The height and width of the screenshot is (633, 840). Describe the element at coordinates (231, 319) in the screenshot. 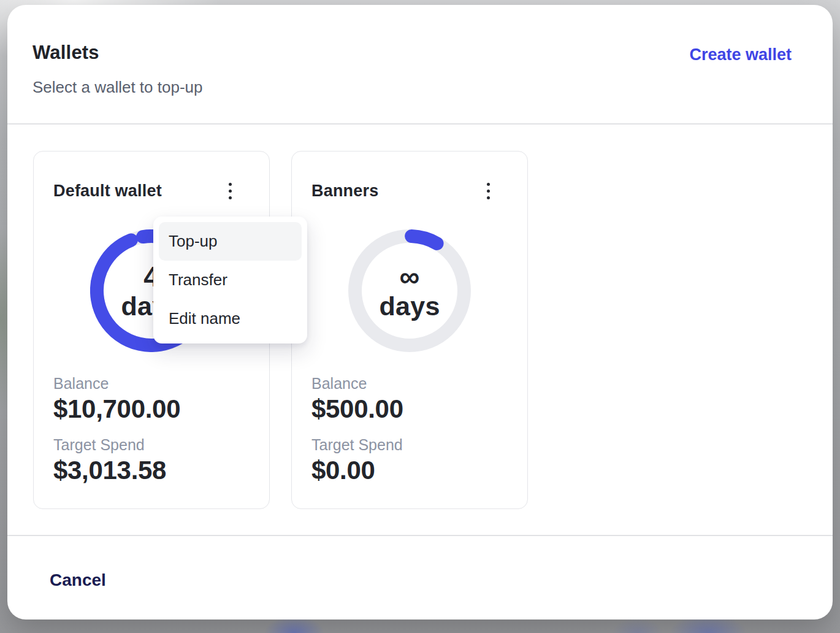

I see `menu-item-edit-name: Edit name` at that location.